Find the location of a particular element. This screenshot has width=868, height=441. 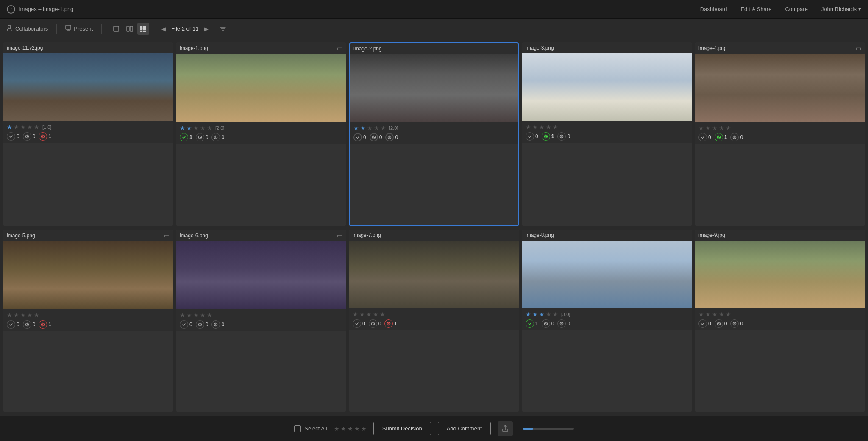

image-card-10: image-9.jpg★★★★★000 is located at coordinates (780, 321).